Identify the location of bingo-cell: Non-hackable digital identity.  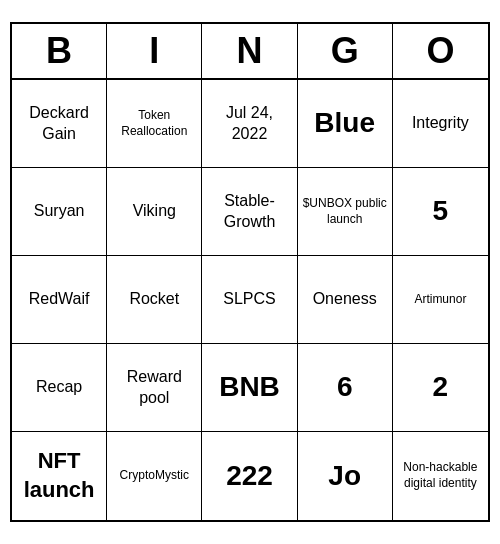
(440, 476).